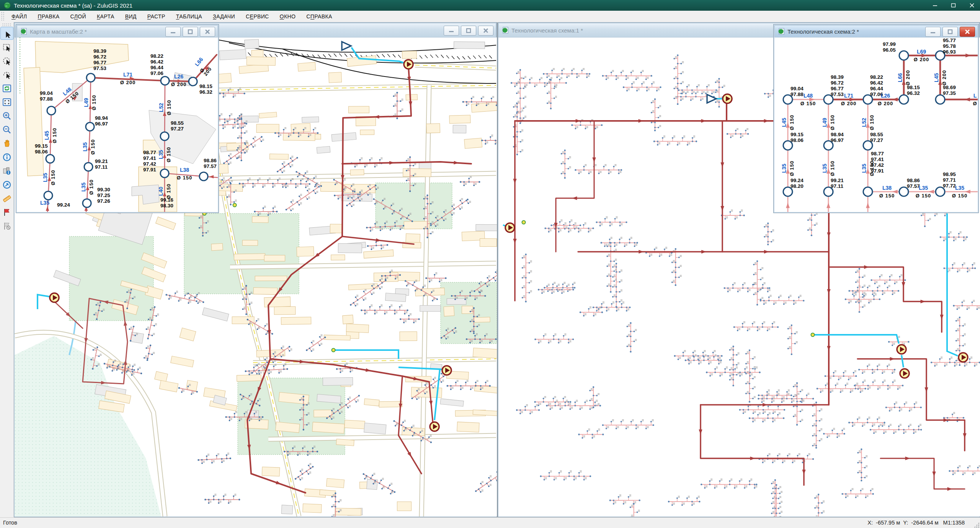  Describe the element at coordinates (972, 5) in the screenshot. I see `app-close-button` at that location.